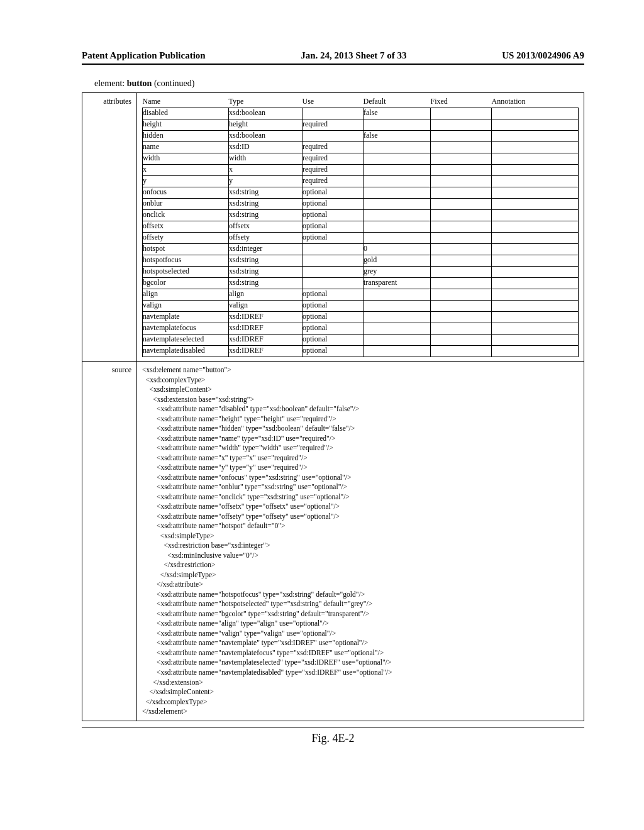 Image resolution: width=644 pixels, height=830 pixels. I want to click on attr-header-default: Default, so click(397, 102).